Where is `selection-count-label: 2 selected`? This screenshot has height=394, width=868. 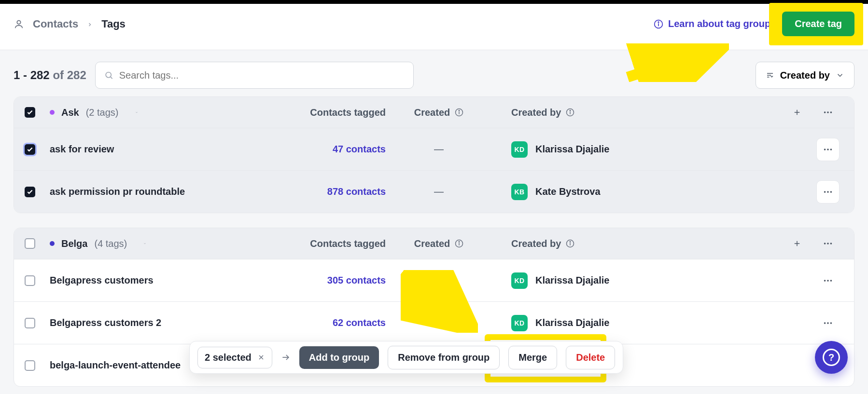 selection-count-label: 2 selected is located at coordinates (228, 358).